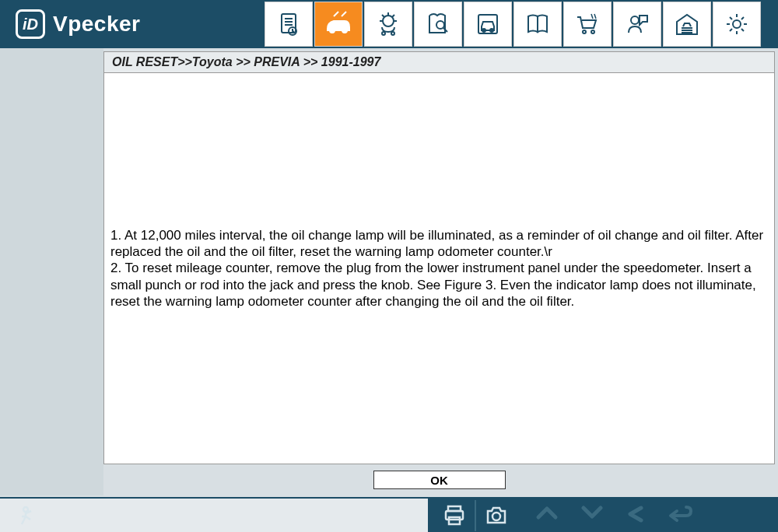  I want to click on ok-button: OK, so click(440, 480).